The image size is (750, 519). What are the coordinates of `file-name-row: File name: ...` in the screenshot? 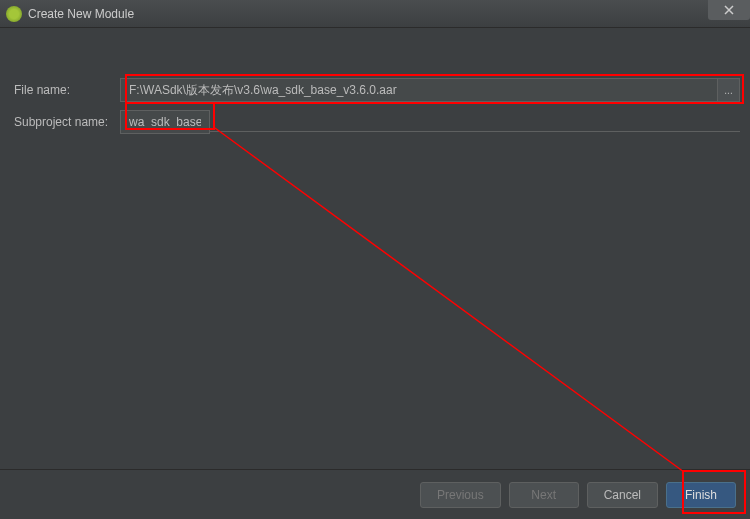 It's located at (375, 90).